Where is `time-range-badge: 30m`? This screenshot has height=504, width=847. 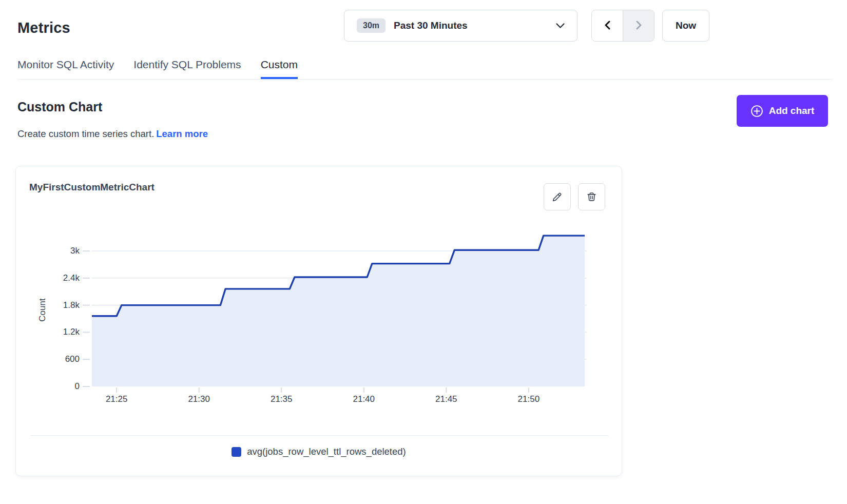
time-range-badge: 30m is located at coordinates (371, 26).